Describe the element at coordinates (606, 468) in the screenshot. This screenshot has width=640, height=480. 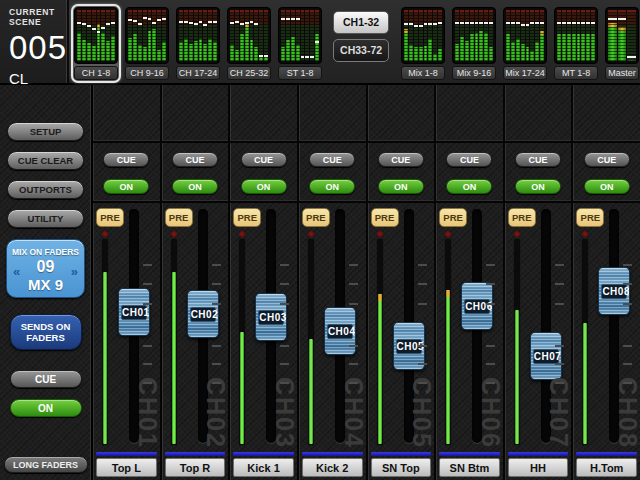
I see `channel-name: H.Tom` at that location.